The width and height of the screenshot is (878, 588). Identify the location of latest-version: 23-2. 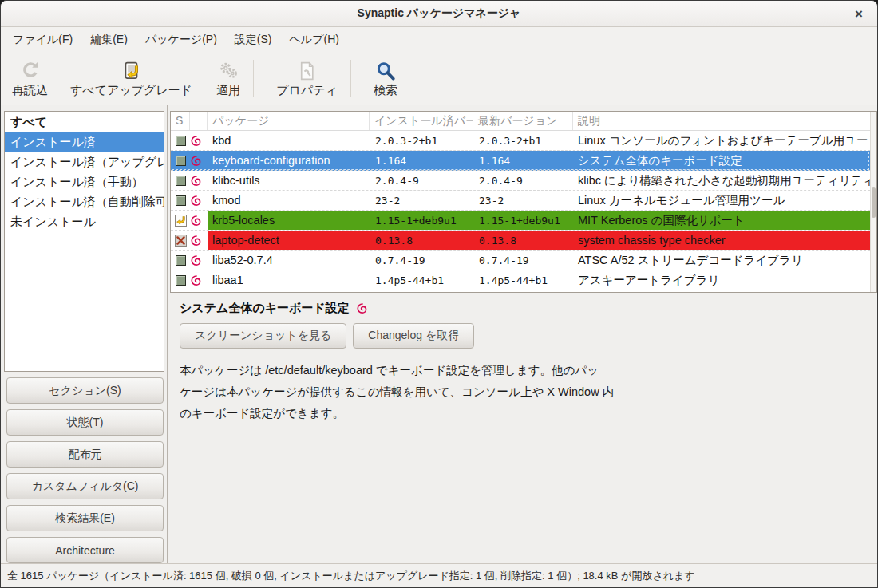
(524, 200).